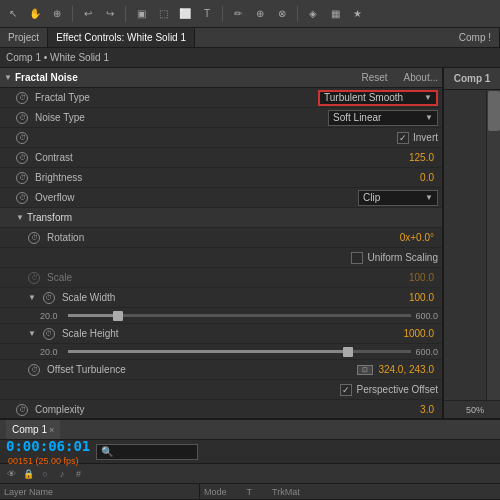  Describe the element at coordinates (427, 178) in the screenshot. I see `brightness-value: 0.0` at that location.